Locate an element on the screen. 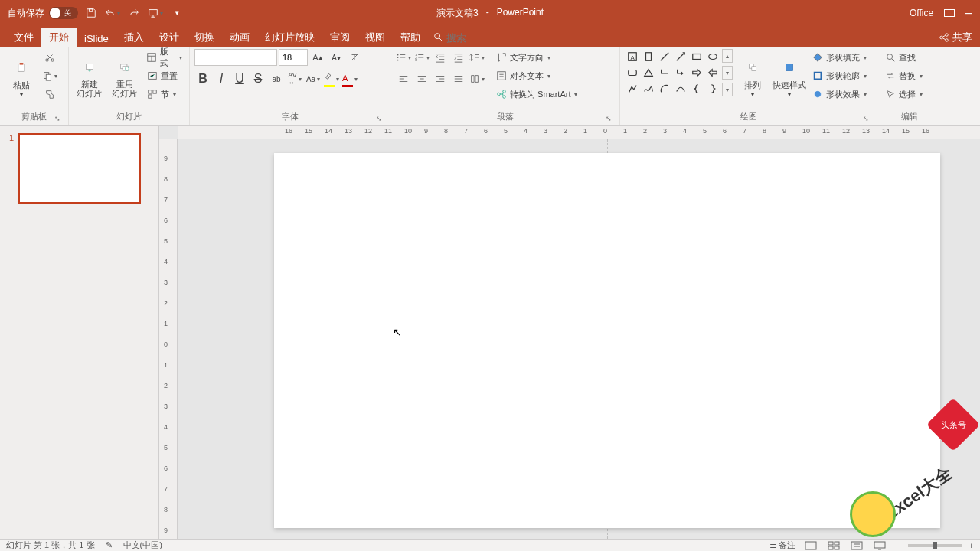 This screenshot has width=980, height=551. tab-design: 设计 is located at coordinates (169, 37).